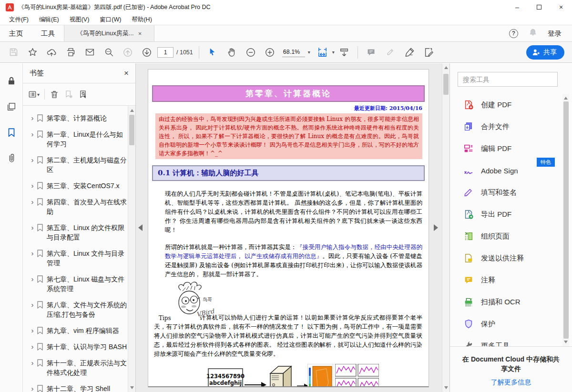  Describe the element at coordinates (126, 73) in the screenshot. I see `bookmarks-close-icon: ×` at that location.